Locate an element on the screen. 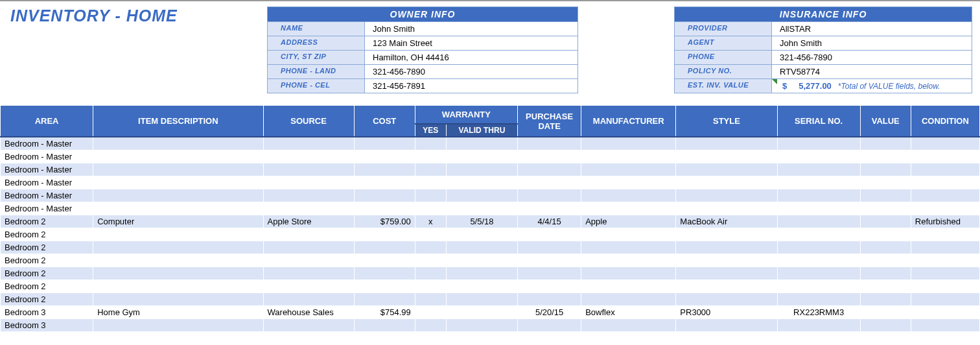  cell-style: MacBook Air is located at coordinates (727, 222).